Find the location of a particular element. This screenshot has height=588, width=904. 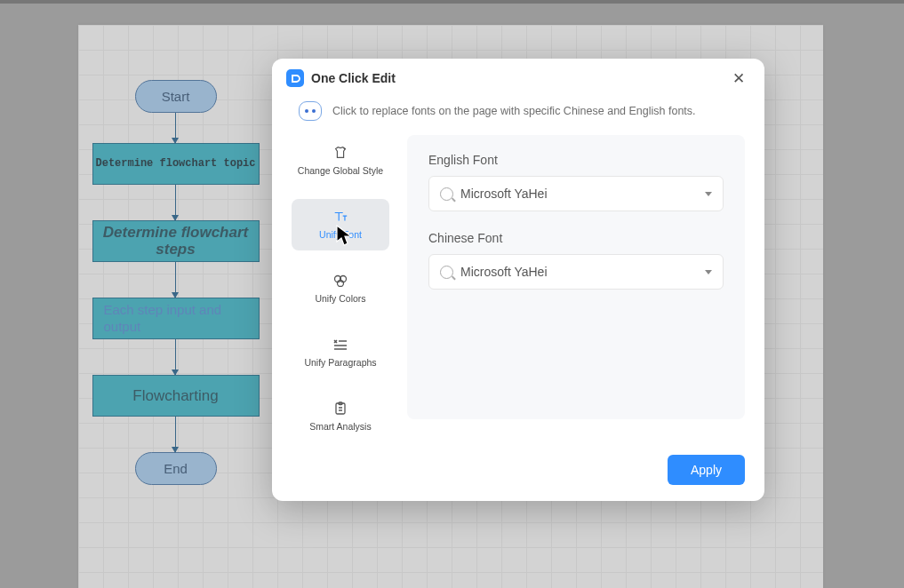

flowchart: Start Determine flowchart topic Determin… is located at coordinates (176, 282).